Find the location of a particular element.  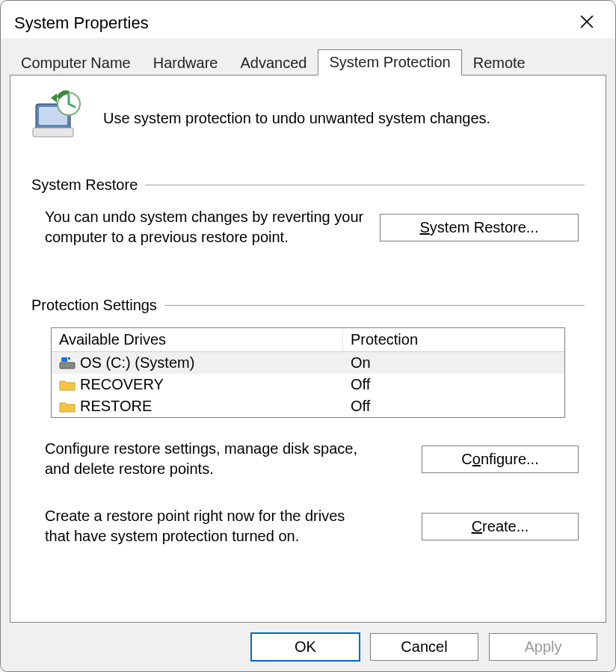

tab-system-protection: System Protection is located at coordinates (389, 63).